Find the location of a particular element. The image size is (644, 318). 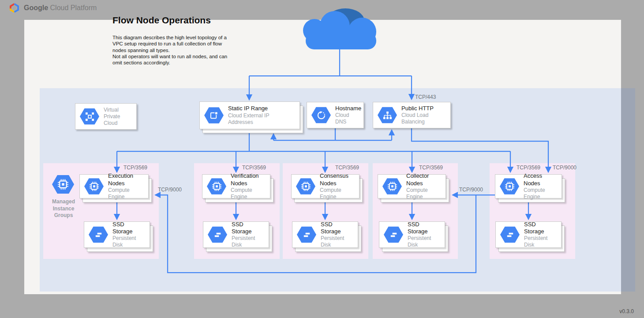

tcp-3569-label-consensus: TCP/3569 is located at coordinates (347, 168).